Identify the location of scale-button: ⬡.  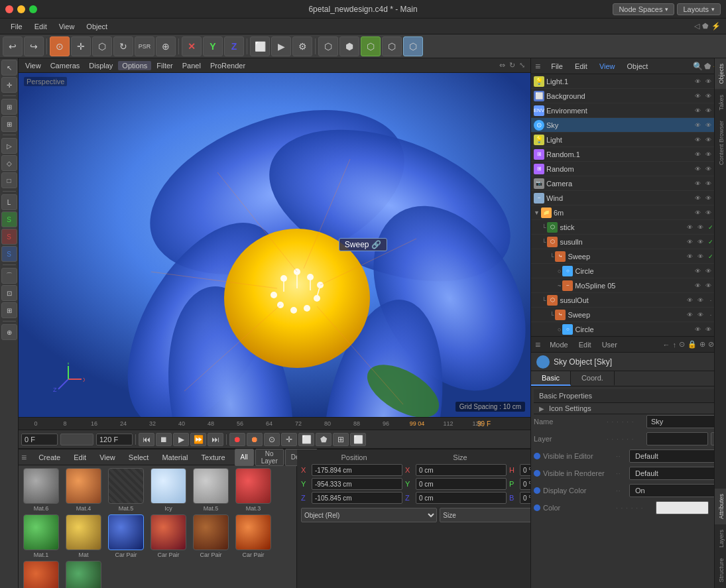
(102, 46).